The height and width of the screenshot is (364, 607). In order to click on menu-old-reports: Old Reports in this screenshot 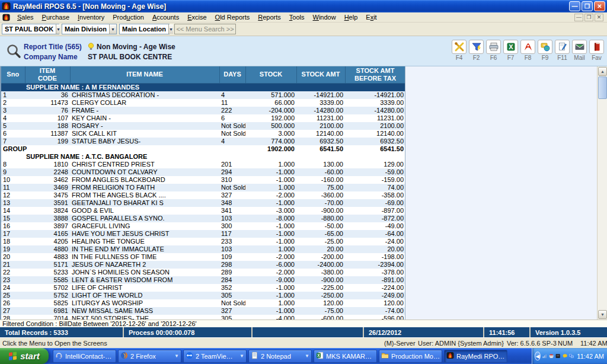, I will do `click(232, 17)`.